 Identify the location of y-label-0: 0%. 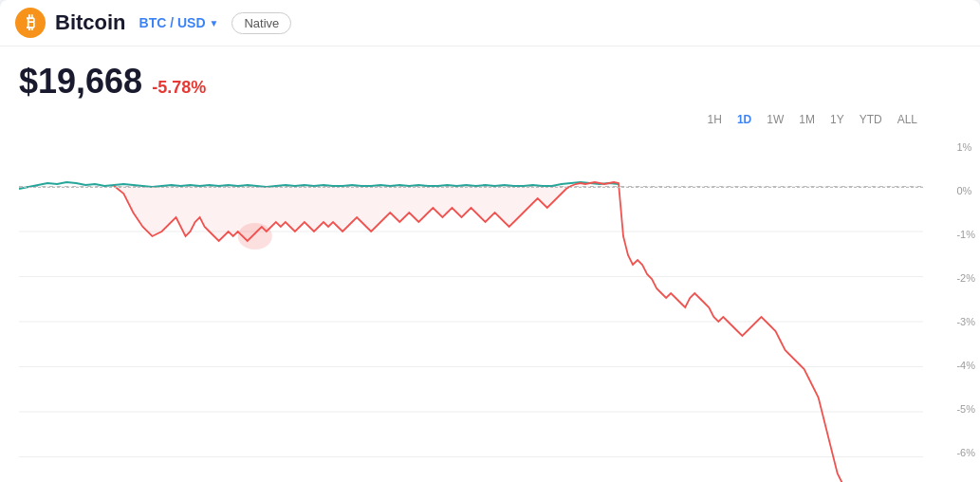
(966, 191).